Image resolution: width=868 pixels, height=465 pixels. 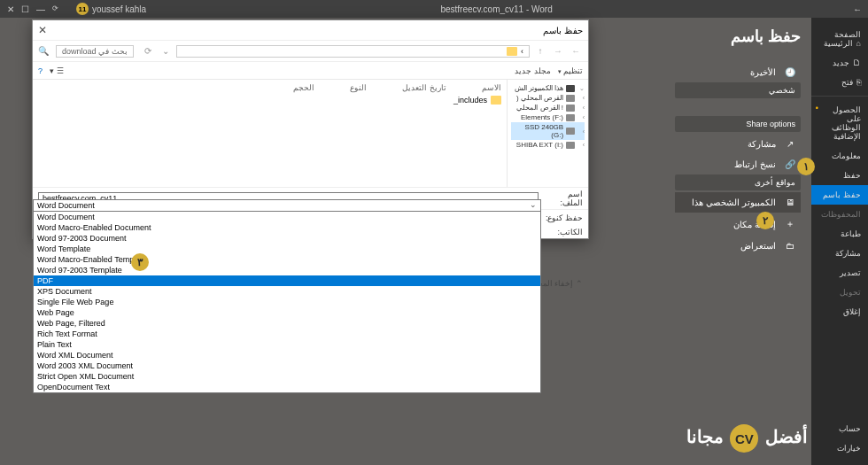 What do you see at coordinates (859, 82) in the screenshot?
I see `open-icon: ⎘` at bounding box center [859, 82].